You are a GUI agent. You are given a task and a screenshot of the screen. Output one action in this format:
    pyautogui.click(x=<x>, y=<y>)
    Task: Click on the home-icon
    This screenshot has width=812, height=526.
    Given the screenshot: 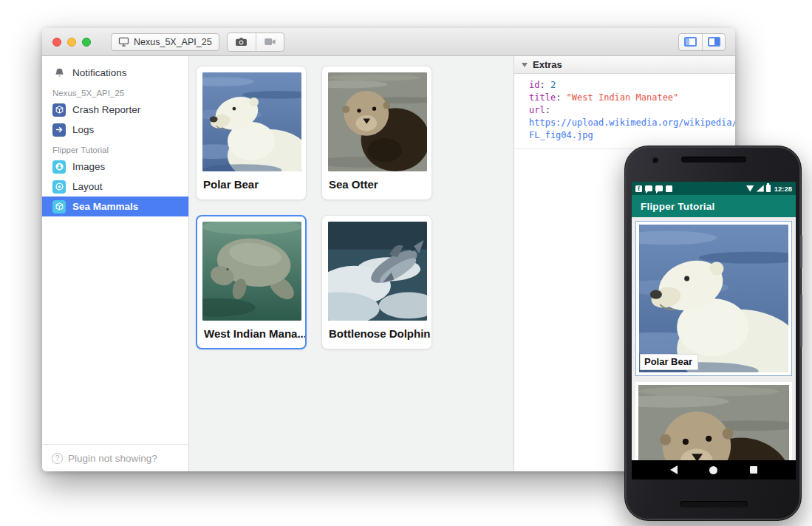 What is the action you would take?
    pyautogui.click(x=714, y=470)
    